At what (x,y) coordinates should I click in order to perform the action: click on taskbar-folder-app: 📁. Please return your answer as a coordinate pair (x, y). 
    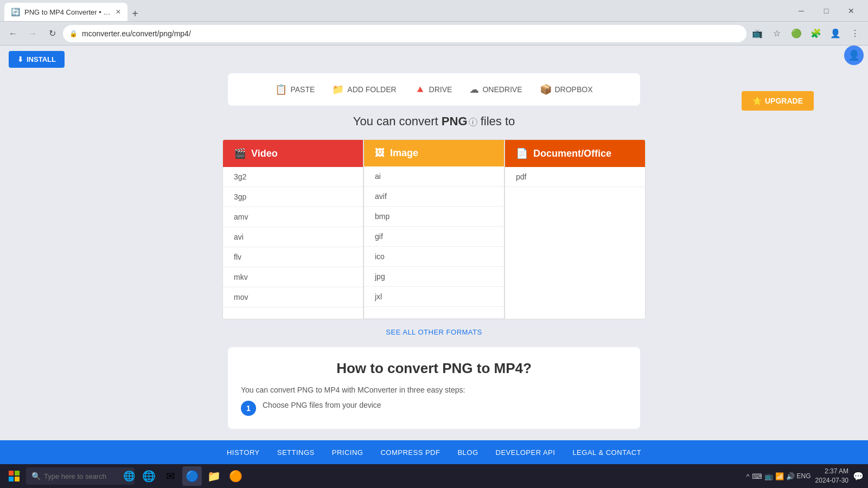
    Looking at the image, I should click on (214, 476).